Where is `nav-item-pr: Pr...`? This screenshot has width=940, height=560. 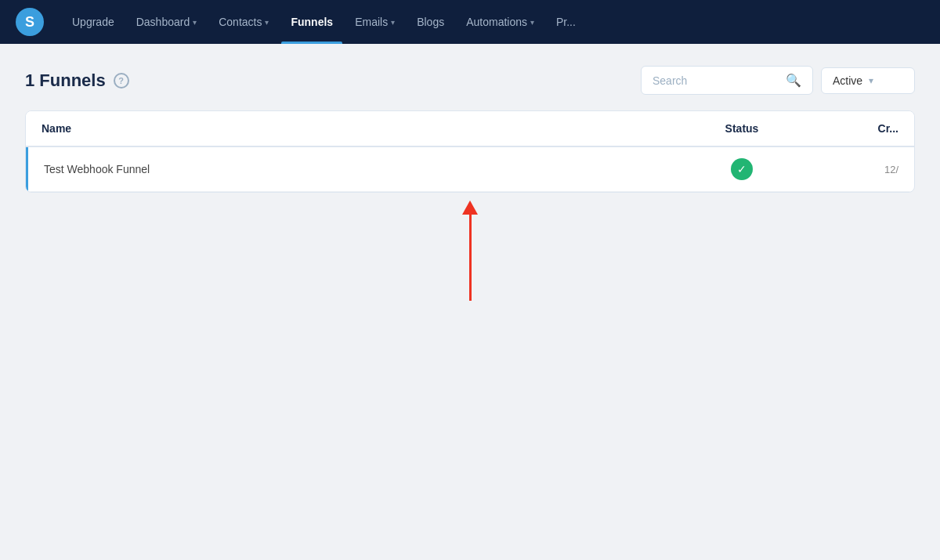 nav-item-pr: Pr... is located at coordinates (566, 22).